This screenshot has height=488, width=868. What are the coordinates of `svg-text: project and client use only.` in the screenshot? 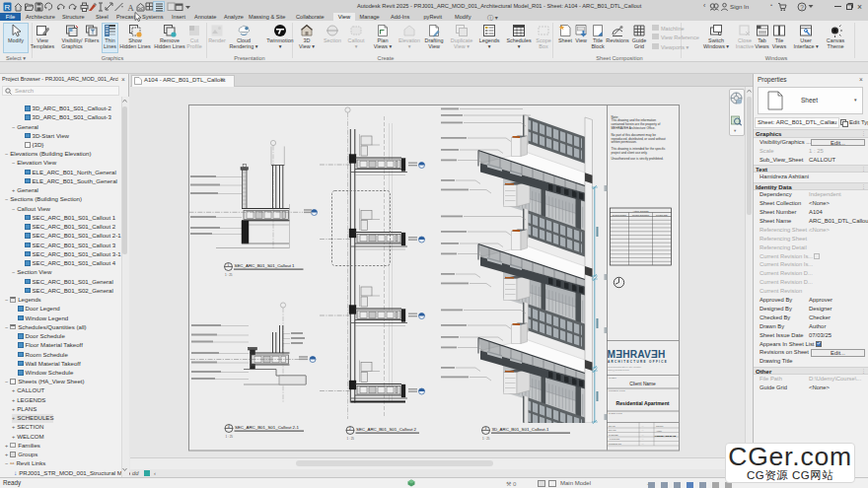 It's located at (629, 153).